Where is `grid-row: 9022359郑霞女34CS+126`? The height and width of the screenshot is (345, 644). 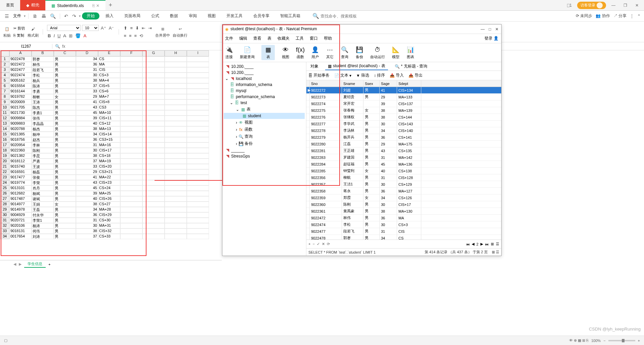 grid-row: 9022359郑霞女34CS+126 is located at coordinates (404, 198).